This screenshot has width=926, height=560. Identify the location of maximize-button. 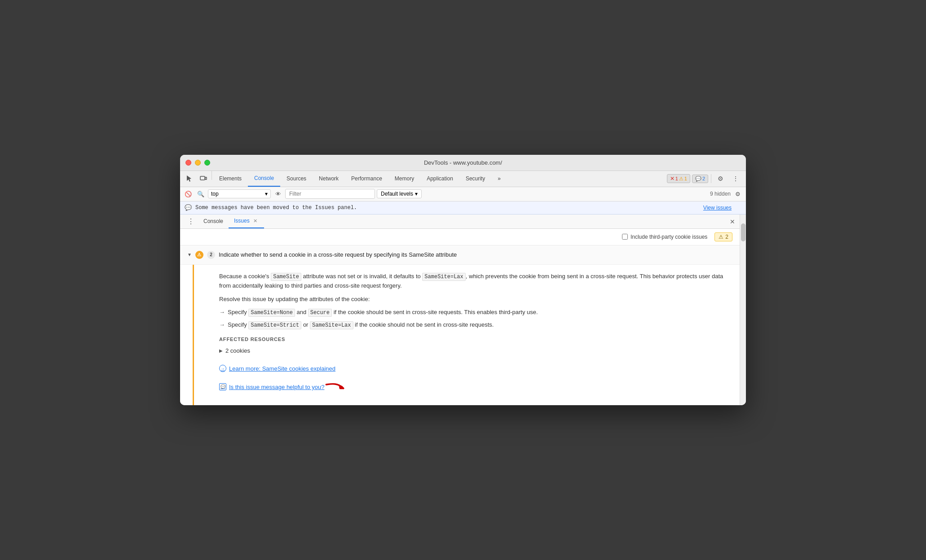
(207, 162).